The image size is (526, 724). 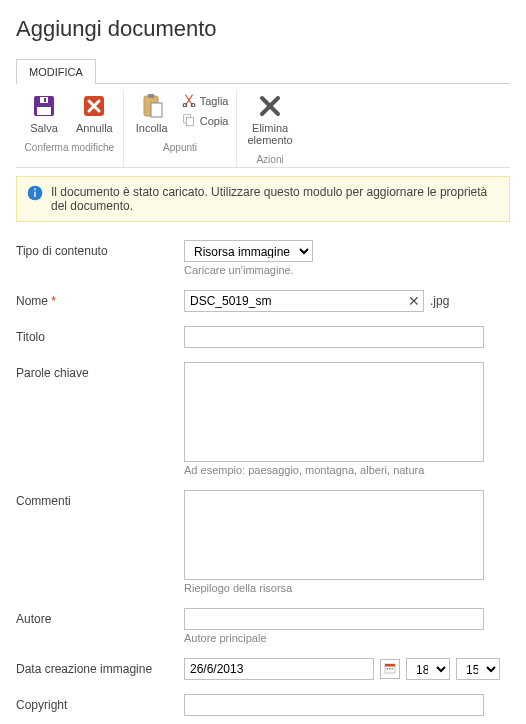 What do you see at coordinates (428, 669) in the screenshot?
I see `hour-select: 18:` at bounding box center [428, 669].